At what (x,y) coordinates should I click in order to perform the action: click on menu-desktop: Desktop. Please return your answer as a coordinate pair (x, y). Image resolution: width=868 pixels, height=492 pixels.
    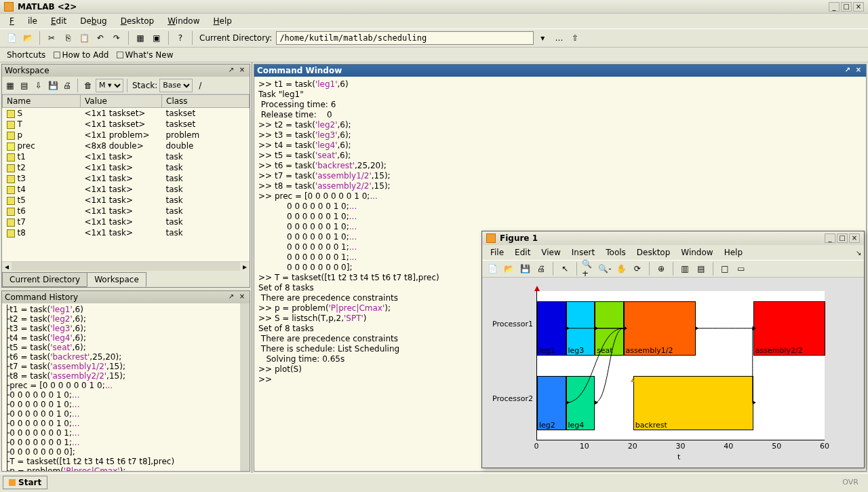
    Looking at the image, I should click on (138, 21).